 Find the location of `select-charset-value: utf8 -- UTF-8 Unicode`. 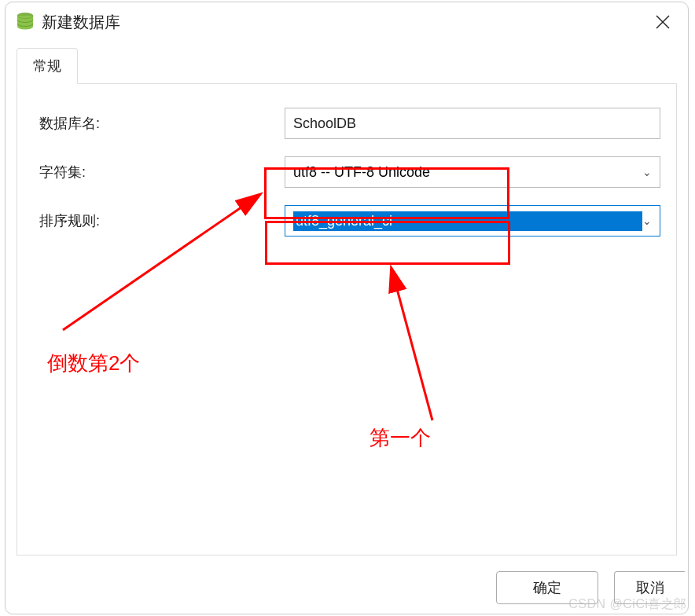

select-charset-value: utf8 -- UTF-8 Unicode is located at coordinates (468, 173).